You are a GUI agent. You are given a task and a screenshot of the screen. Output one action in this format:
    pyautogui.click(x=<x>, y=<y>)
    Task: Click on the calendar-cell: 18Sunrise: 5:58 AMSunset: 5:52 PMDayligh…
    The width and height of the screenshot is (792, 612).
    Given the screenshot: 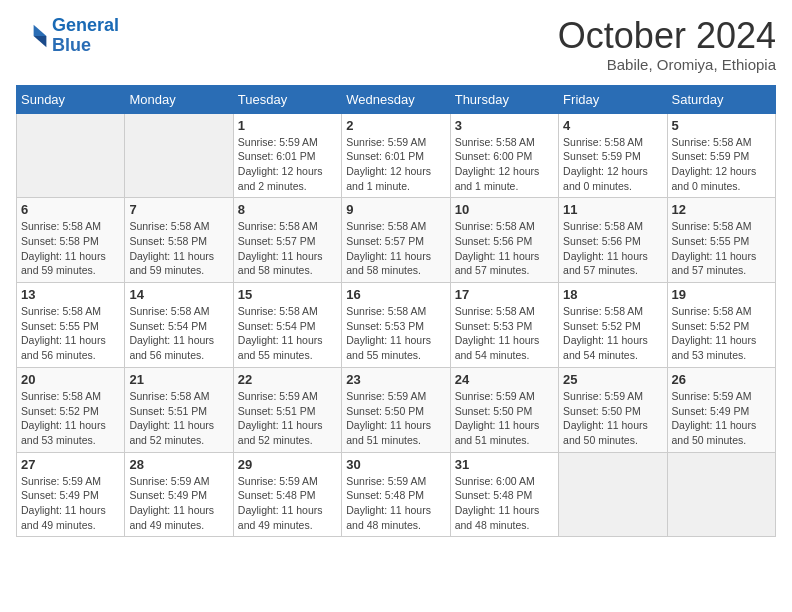 What is the action you would take?
    pyautogui.click(x=613, y=326)
    